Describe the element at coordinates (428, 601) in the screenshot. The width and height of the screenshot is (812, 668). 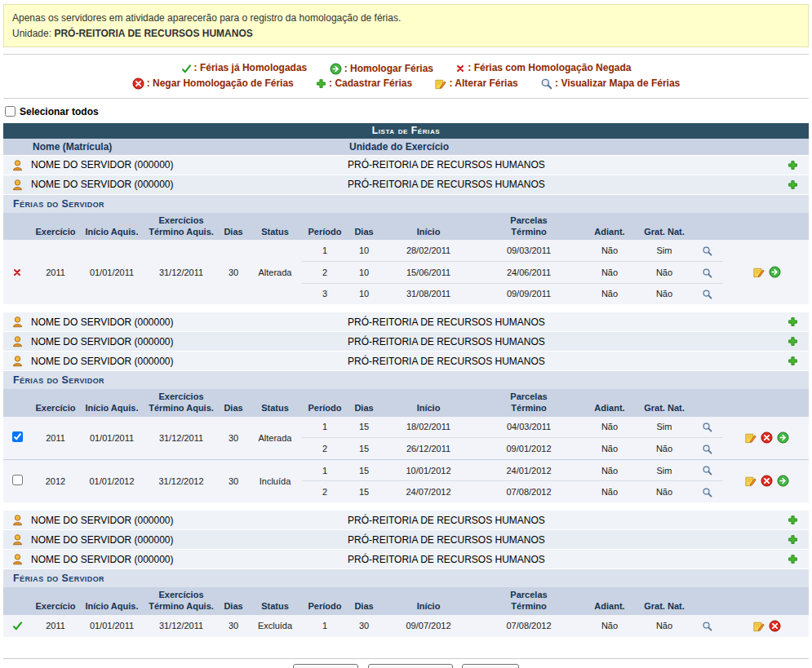
I see `col-inicio: Início` at that location.